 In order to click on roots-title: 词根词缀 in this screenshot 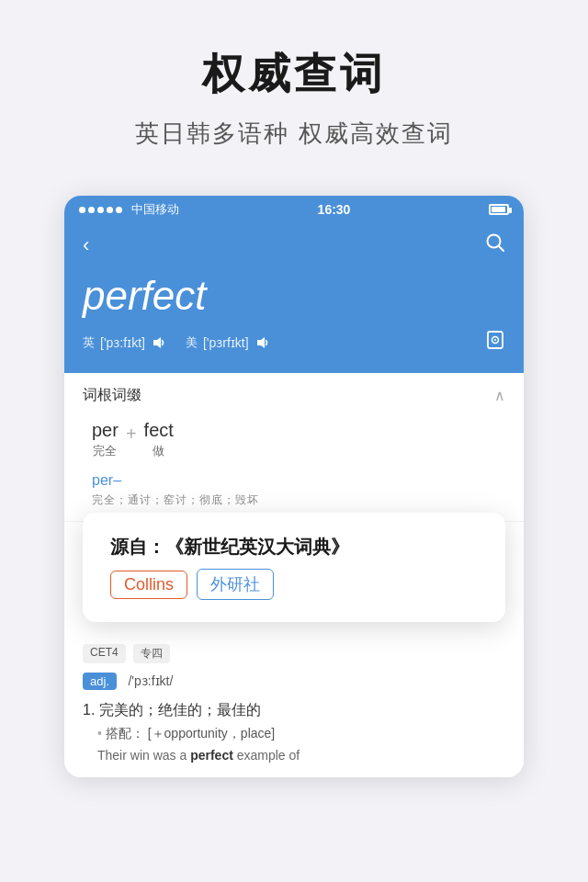, I will do `click(112, 395)`.